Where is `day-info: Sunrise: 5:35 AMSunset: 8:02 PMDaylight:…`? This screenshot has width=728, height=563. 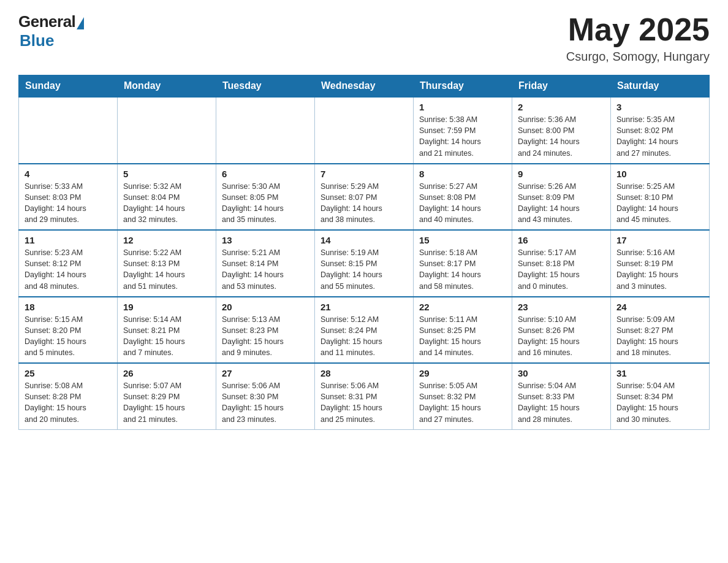 day-info: Sunrise: 5:35 AMSunset: 8:02 PMDaylight:… is located at coordinates (660, 136).